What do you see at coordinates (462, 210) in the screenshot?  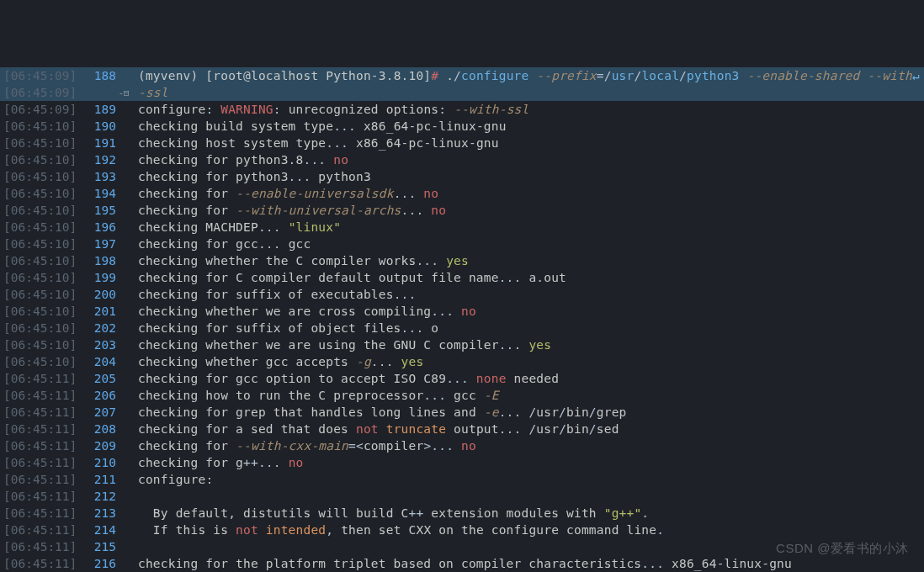 I see `log-line: [06:45:10]195checking for --with-univers…` at bounding box center [462, 210].